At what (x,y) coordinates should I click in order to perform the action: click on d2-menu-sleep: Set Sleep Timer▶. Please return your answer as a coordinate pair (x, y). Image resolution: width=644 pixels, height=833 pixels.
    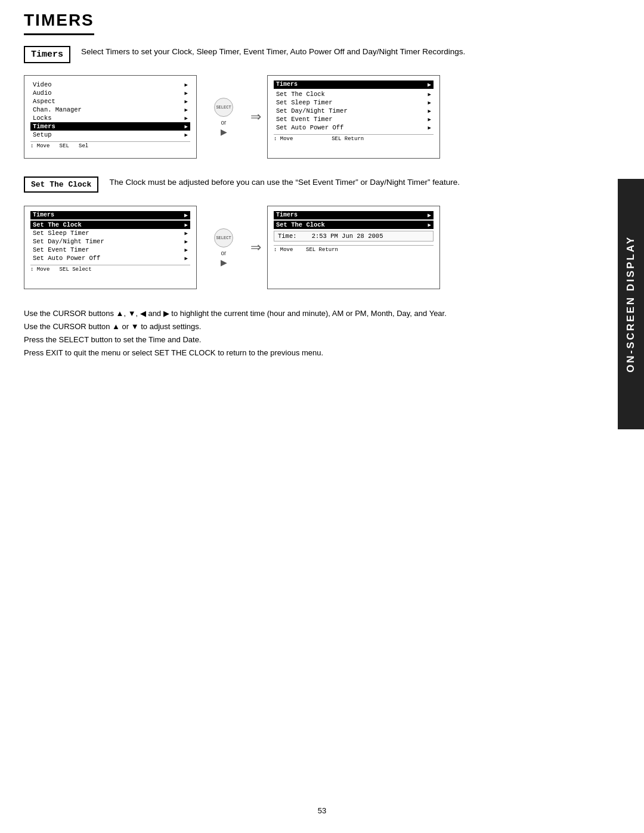
    Looking at the image, I should click on (110, 233).